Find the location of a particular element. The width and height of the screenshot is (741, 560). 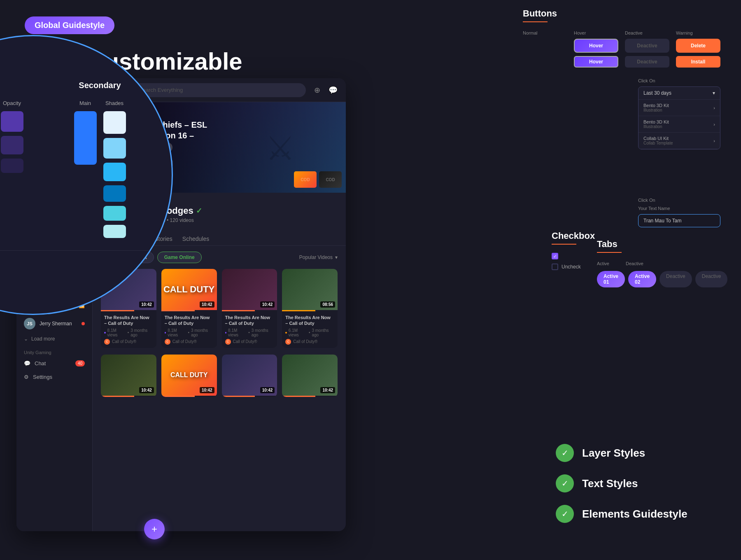

dropdown-item-2: Bento 3D Kit Illustration › is located at coordinates (679, 124).